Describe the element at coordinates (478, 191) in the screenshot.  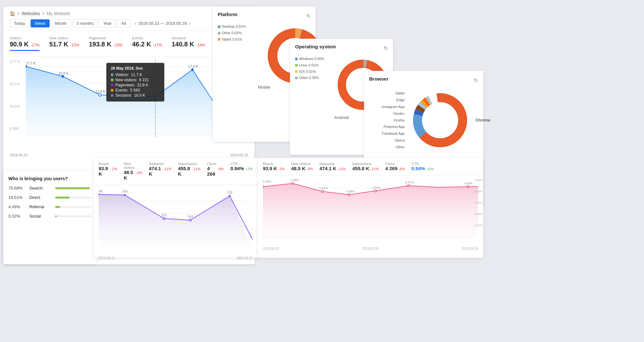
I see `c2-y2: 0.80%` at that location.